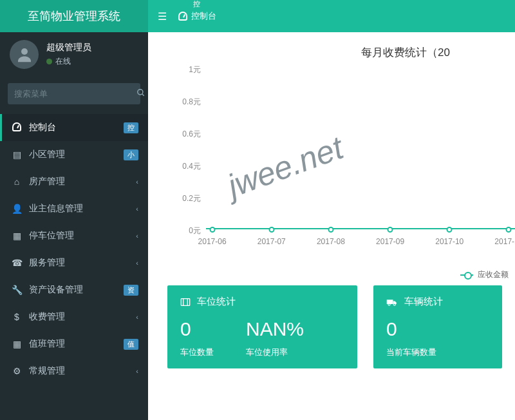 The image size is (515, 420). What do you see at coordinates (17, 344) in the screenshot?
I see `calendar-icon: ▦` at bounding box center [17, 344].